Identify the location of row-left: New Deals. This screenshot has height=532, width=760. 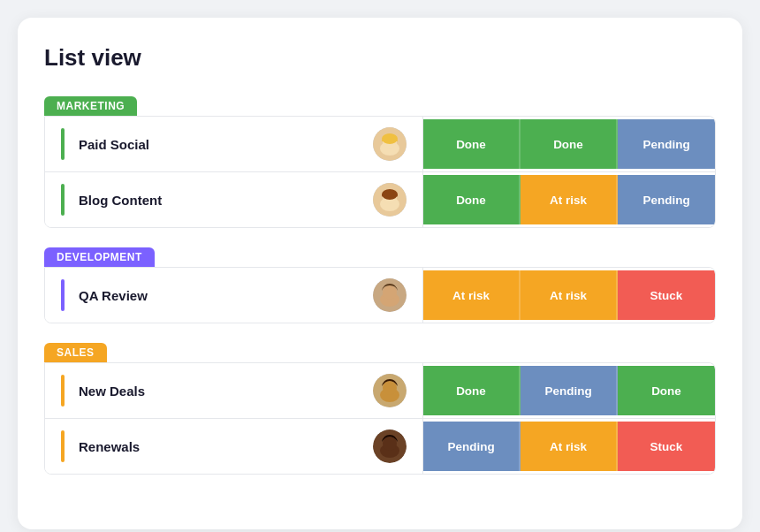
(234, 391).